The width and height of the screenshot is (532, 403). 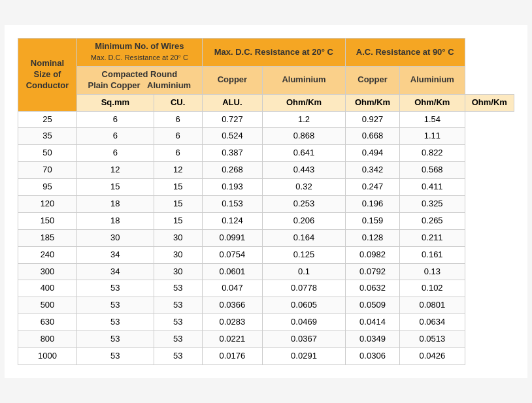 What do you see at coordinates (140, 52) in the screenshot?
I see `header-min-wires: Minimum No. of Wires Max. D.C. Resistanc…` at bounding box center [140, 52].